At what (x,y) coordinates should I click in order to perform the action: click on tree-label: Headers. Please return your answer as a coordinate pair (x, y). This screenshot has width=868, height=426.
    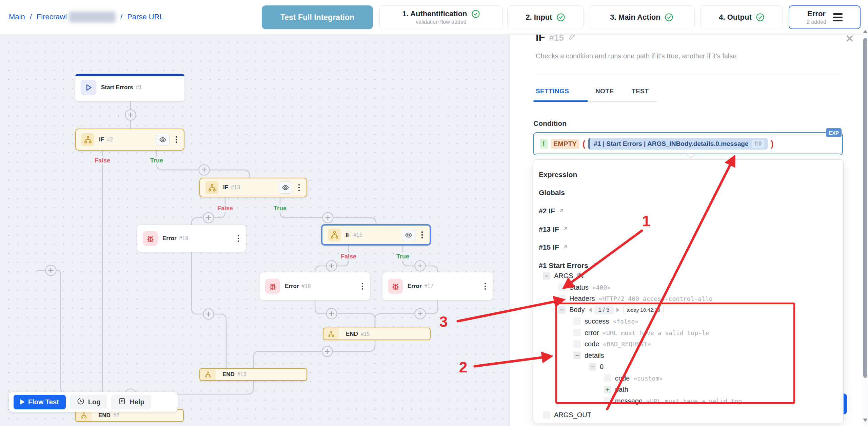
    Looking at the image, I should click on (582, 298).